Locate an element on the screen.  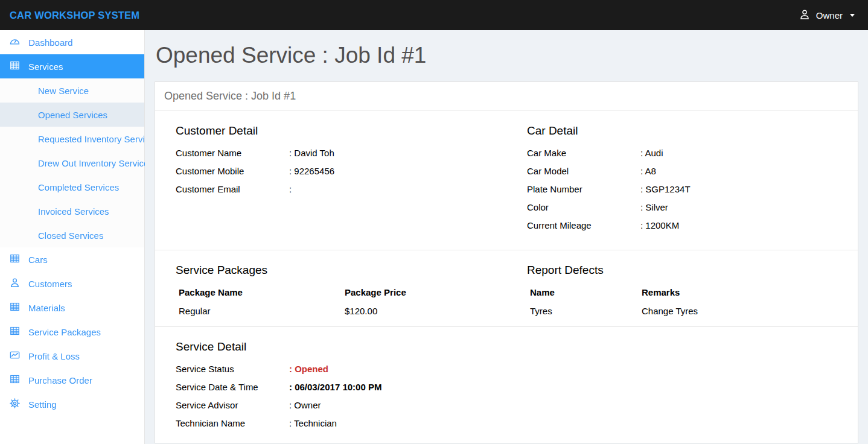
sidebar-item-label: Completed Services is located at coordinates (78, 187).